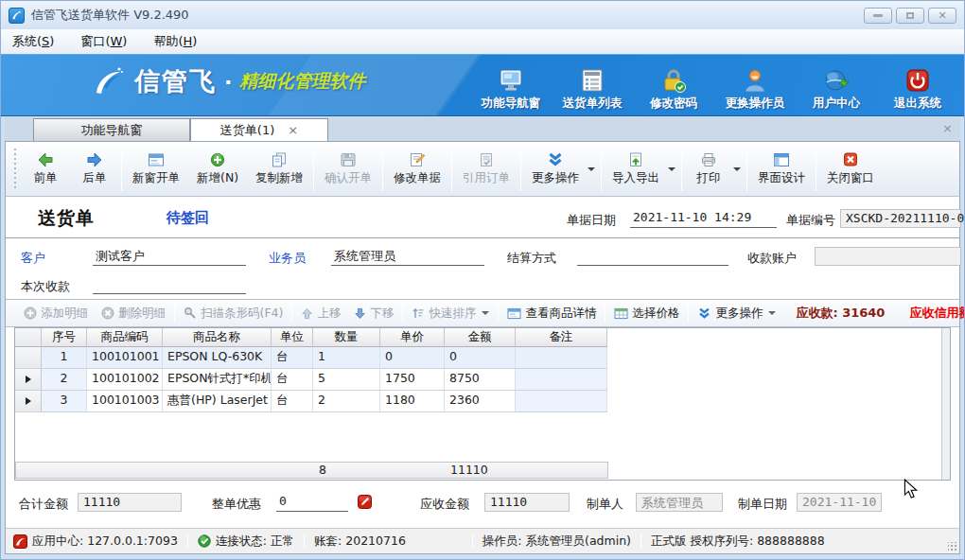 The height and width of the screenshot is (560, 965). What do you see at coordinates (156, 169) in the screenshot?
I see `new-window-order-button: 新窗开单` at bounding box center [156, 169].